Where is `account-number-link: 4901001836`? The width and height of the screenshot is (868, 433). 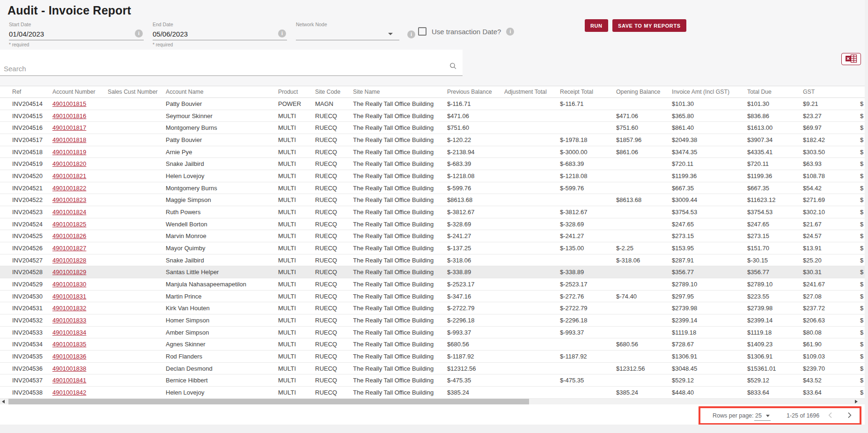
account-number-link: 4901001836 is located at coordinates (69, 356).